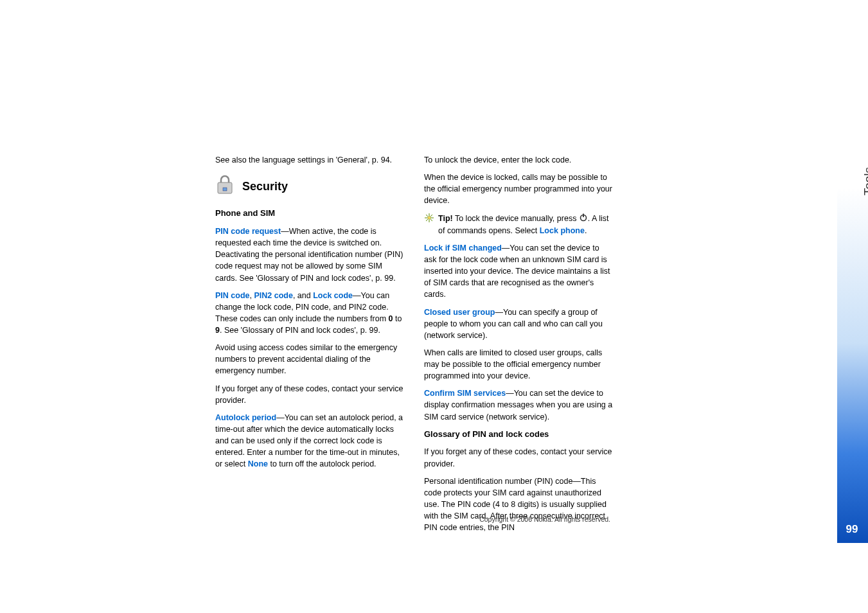 Image resolution: width=868 pixels, height=613 pixels. I want to click on forget-codes-para: If you forget any of these codes, contac…, so click(310, 395).